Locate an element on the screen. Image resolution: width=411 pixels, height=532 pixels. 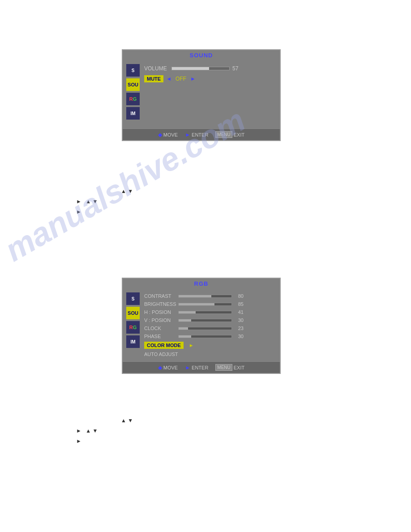
sidebar-btn-rg: RG is located at coordinates (133, 99).